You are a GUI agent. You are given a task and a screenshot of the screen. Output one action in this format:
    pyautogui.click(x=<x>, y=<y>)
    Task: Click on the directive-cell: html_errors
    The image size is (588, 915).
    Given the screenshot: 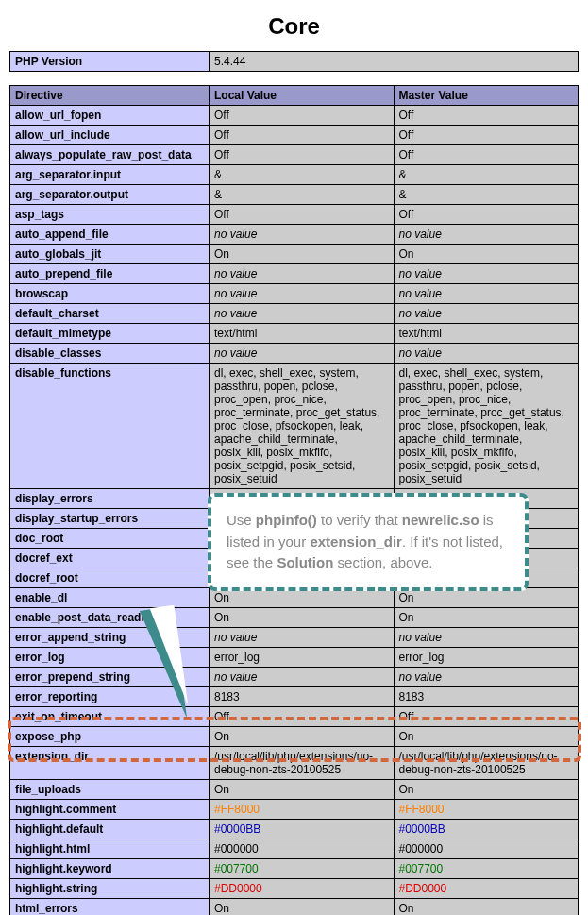 What is the action you would take?
    pyautogui.click(x=109, y=907)
    